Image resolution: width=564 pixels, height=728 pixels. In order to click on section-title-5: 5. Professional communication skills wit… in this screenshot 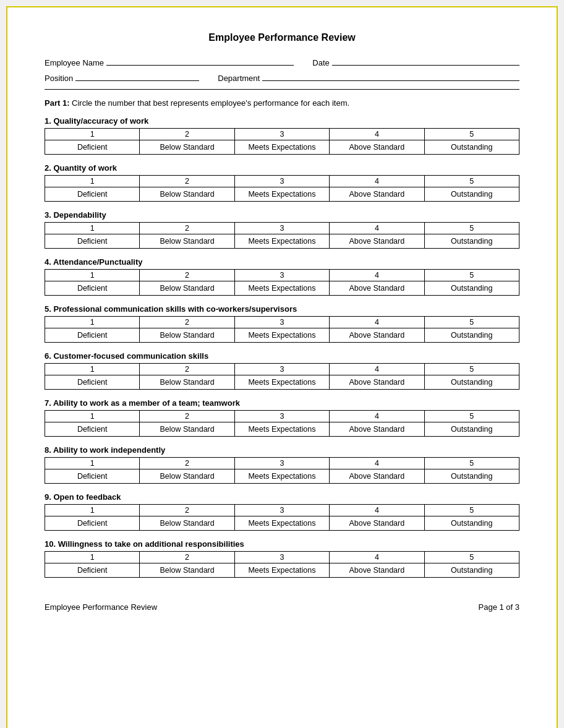, I will do `click(282, 309)`.